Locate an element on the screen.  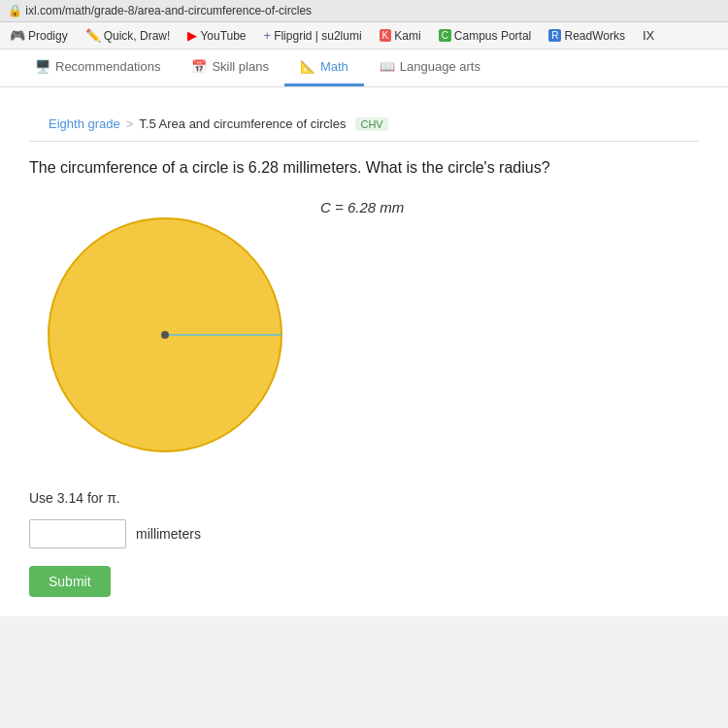
bookmark-prodigy: 🎮 Prodigy is located at coordinates (39, 35).